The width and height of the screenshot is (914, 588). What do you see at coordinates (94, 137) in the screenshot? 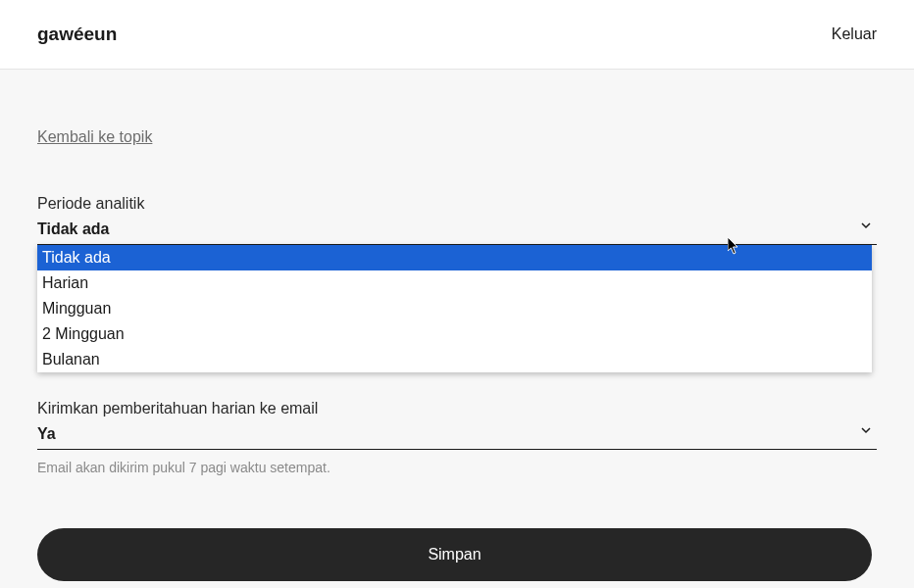
I see `back-link: Kembali ke topik` at bounding box center [94, 137].